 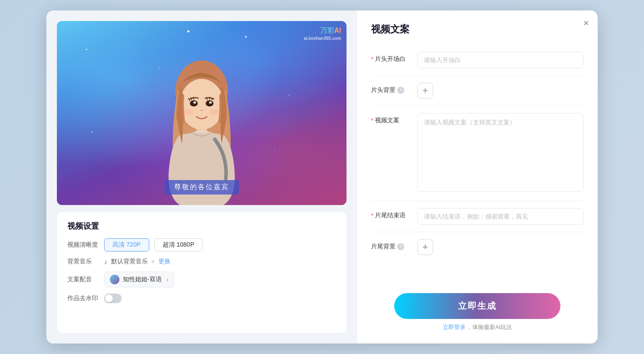 What do you see at coordinates (477, 306) in the screenshot?
I see `generate-button: 立即生成` at bounding box center [477, 306].